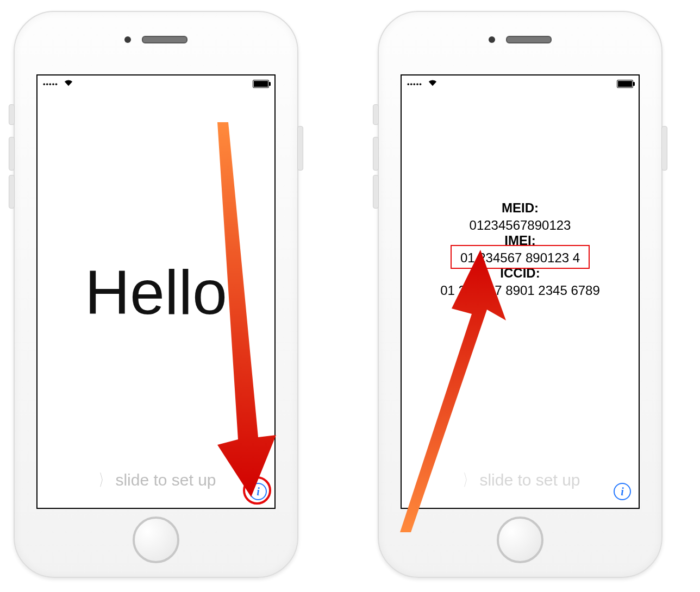  Describe the element at coordinates (156, 292) in the screenshot. I see `hello-title: Hello` at that location.